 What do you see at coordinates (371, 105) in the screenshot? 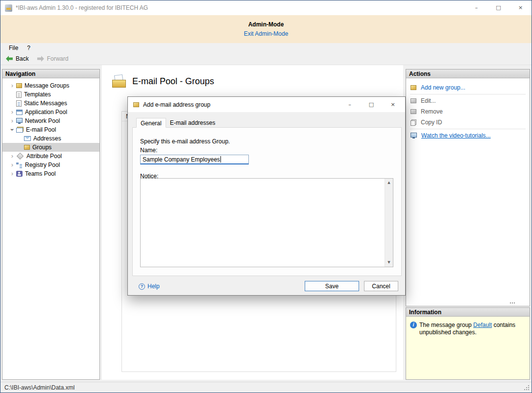
I see `dialog-window-controls: – □ ×` at bounding box center [371, 105].